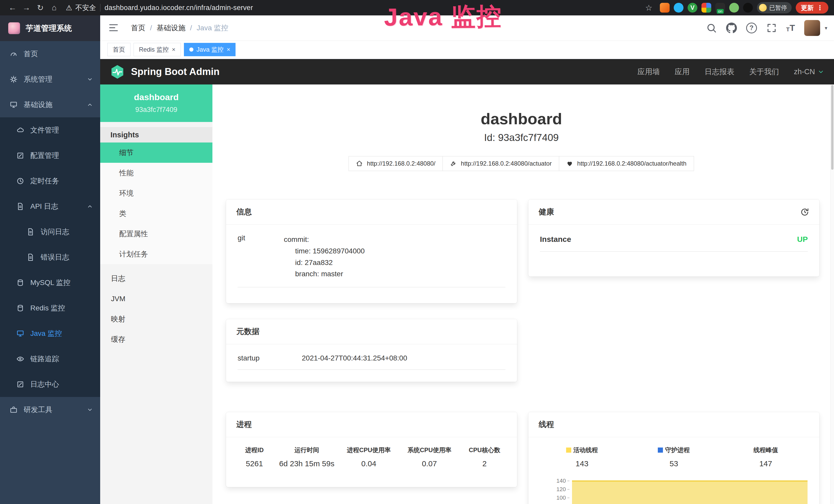  Describe the element at coordinates (191, 49) in the screenshot. I see `active-dot` at that location.